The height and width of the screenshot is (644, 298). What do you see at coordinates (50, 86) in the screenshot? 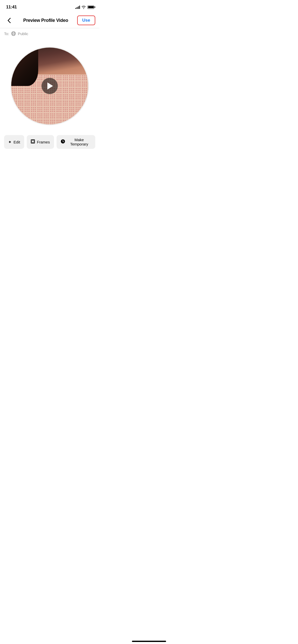
I see `profile-video` at bounding box center [50, 86].